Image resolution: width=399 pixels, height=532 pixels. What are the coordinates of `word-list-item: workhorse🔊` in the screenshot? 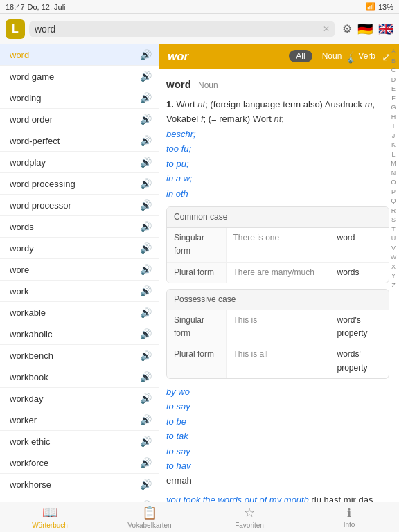 It's located at (79, 485).